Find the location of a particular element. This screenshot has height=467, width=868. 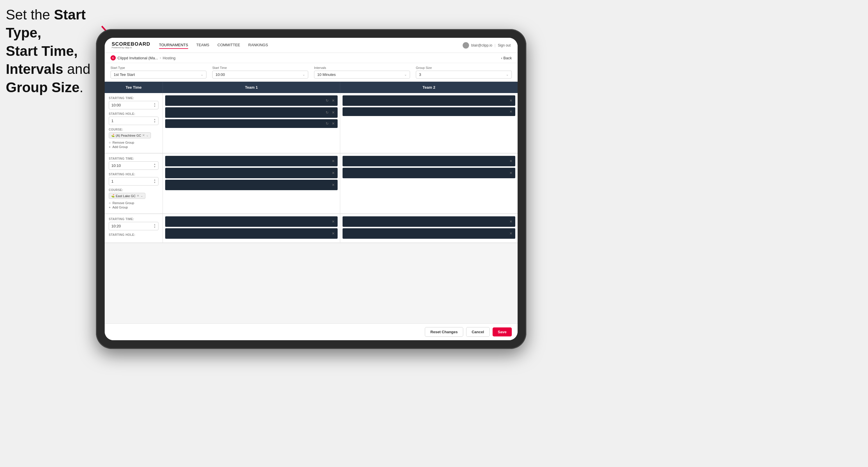

group3-t2p2-remove-icon: ✕ is located at coordinates (511, 234).